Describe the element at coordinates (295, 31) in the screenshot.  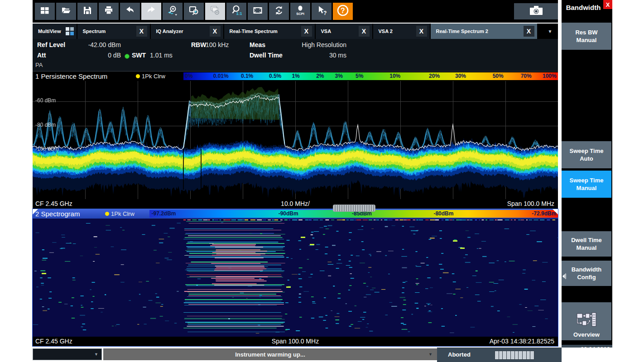
I see `channel-tabbar: MultiView Spectrum X IQ Analyzer X Real-…` at that location.